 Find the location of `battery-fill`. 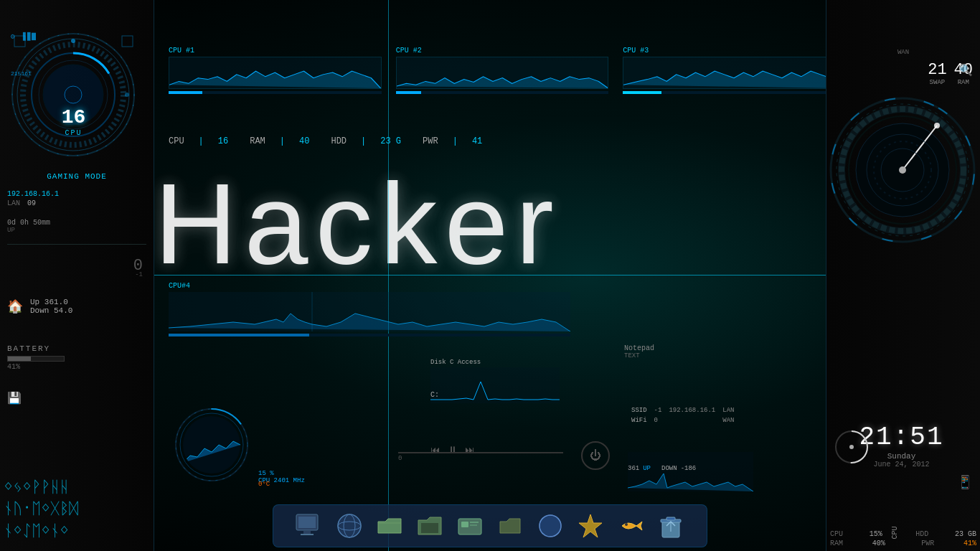

battery-fill is located at coordinates (19, 359).